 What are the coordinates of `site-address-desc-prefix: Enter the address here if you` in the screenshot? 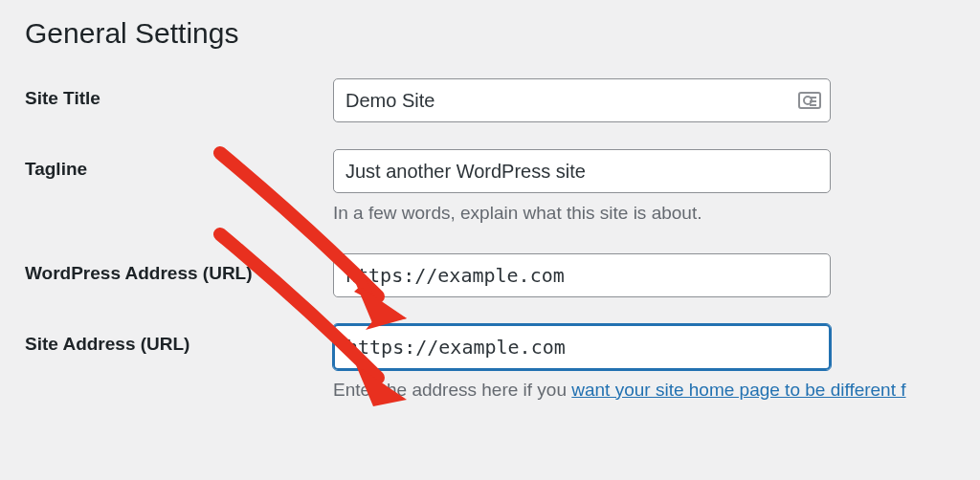 It's located at (452, 390).